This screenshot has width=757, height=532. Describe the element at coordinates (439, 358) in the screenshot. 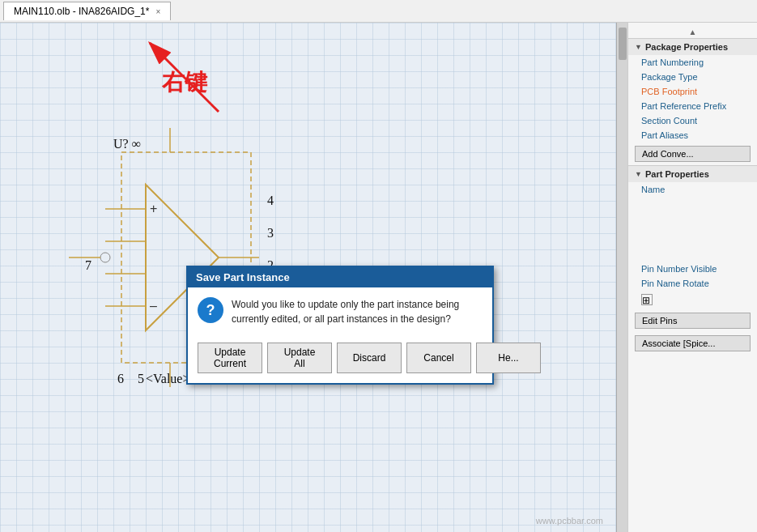

I see `cancel-button: Cancel` at that location.